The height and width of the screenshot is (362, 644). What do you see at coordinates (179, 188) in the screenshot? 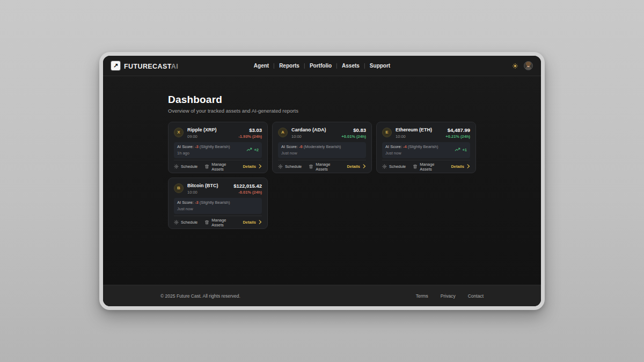
I see `coin-initial-badge: B` at bounding box center [179, 188].